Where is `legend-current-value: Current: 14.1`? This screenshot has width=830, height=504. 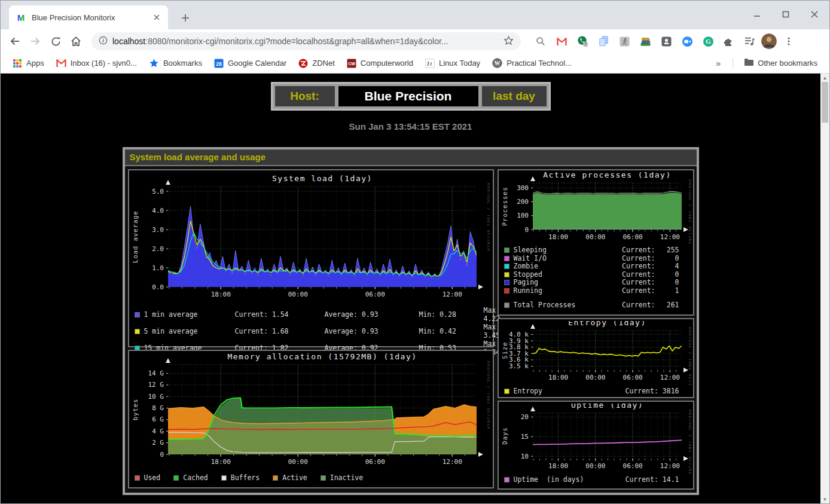
legend-current-value: Current: 14.1 is located at coordinates (652, 479).